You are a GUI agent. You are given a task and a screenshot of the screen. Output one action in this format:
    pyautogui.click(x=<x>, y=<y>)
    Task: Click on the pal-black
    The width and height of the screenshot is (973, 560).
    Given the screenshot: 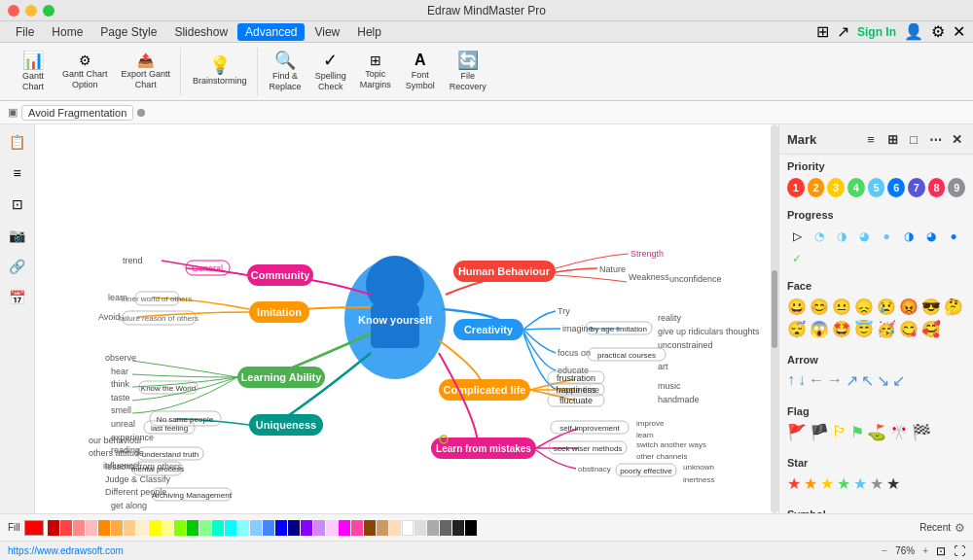 What is the action you would take?
    pyautogui.click(x=458, y=528)
    